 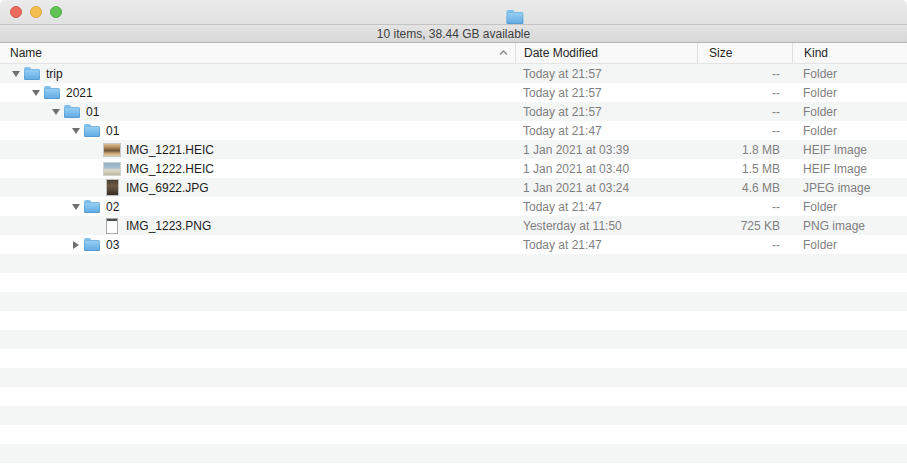 I want to click on name-cell: trip, so click(x=258, y=74).